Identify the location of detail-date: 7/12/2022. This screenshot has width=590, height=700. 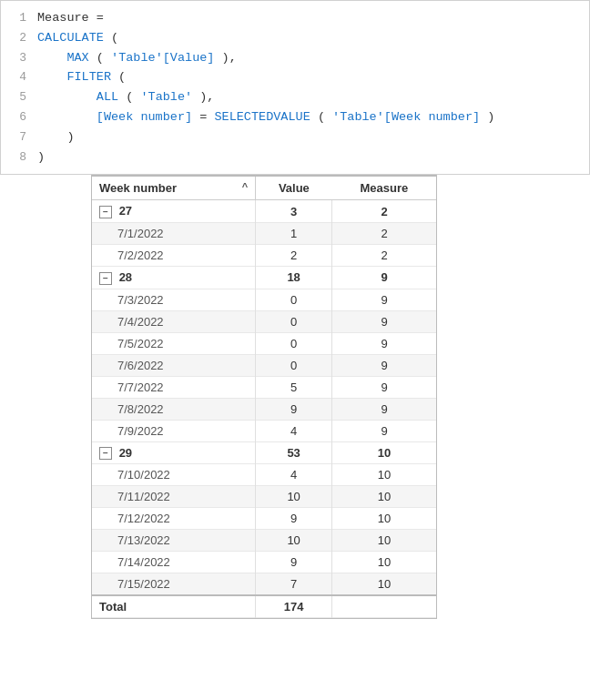
(174, 519).